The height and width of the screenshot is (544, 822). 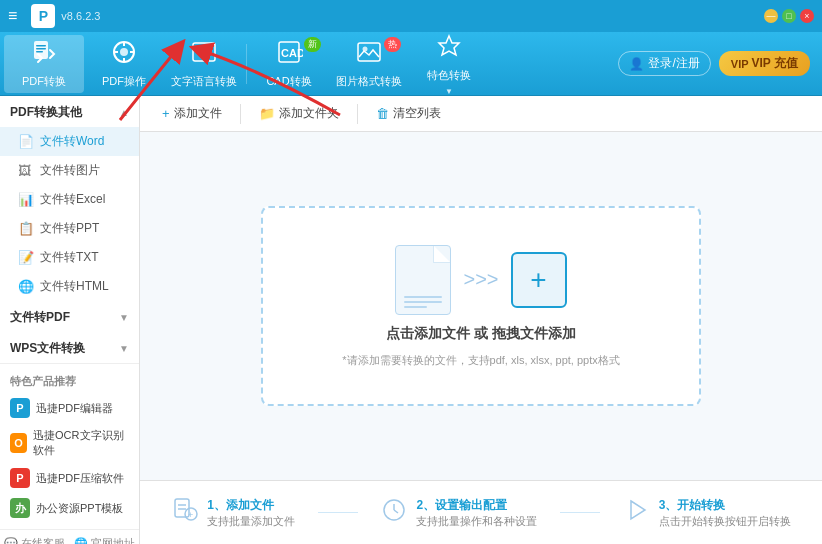 I want to click on sidebar-item-to-word: 📄 文件转Word, so click(x=70, y=142).